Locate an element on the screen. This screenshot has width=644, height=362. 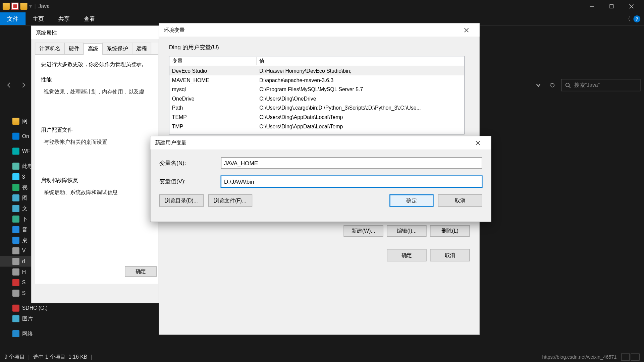
minimize-button is located at coordinates (592, 6).